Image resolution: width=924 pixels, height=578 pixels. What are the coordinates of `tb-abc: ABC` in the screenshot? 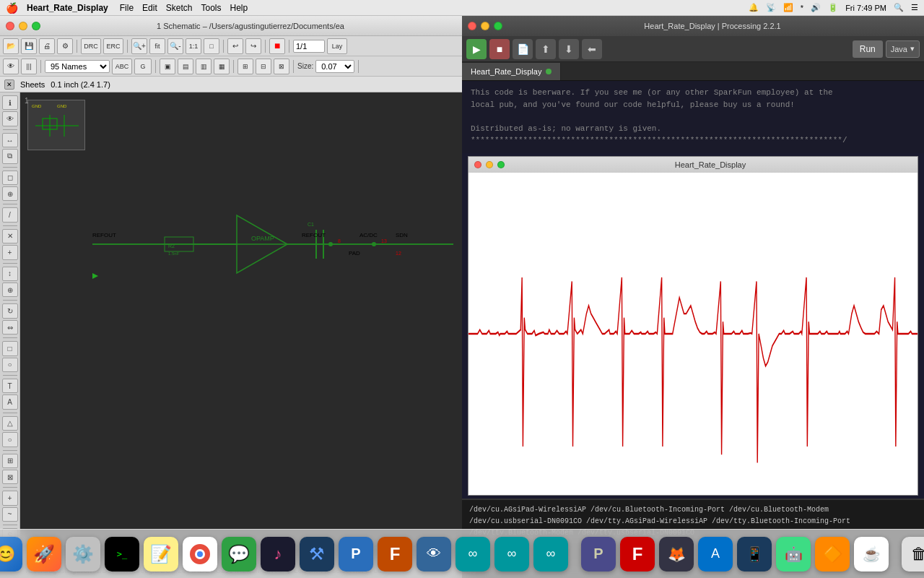 It's located at (122, 66).